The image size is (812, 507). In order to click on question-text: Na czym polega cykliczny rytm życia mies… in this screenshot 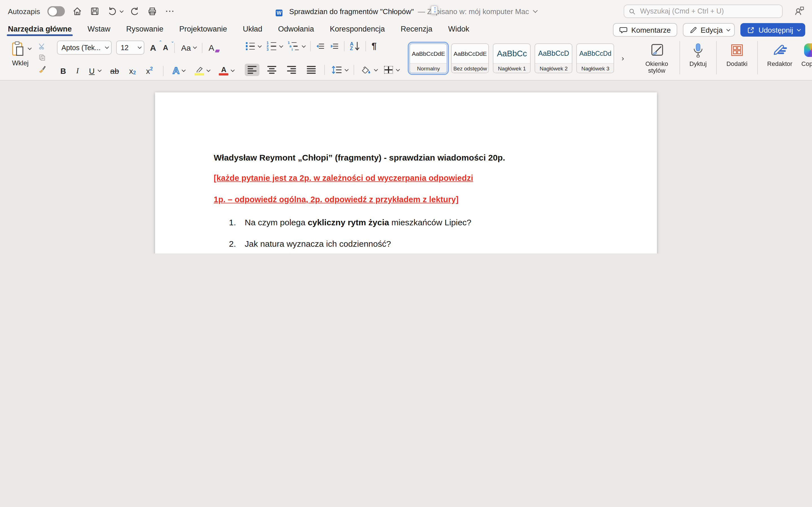, I will do `click(358, 223)`.